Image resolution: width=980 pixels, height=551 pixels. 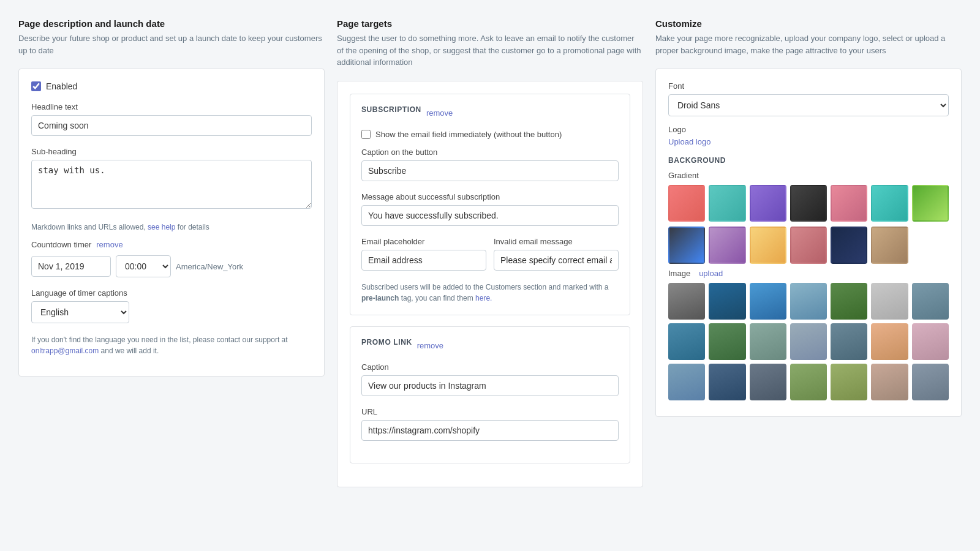 What do you see at coordinates (809, 301) in the screenshot?
I see `image-grid-row1` at bounding box center [809, 301].